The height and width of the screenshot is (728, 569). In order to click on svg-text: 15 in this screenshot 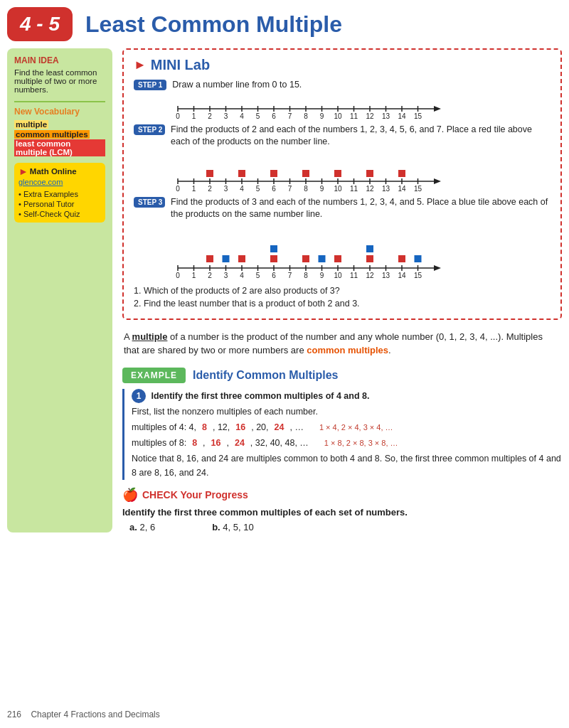, I will do `click(418, 188)`.